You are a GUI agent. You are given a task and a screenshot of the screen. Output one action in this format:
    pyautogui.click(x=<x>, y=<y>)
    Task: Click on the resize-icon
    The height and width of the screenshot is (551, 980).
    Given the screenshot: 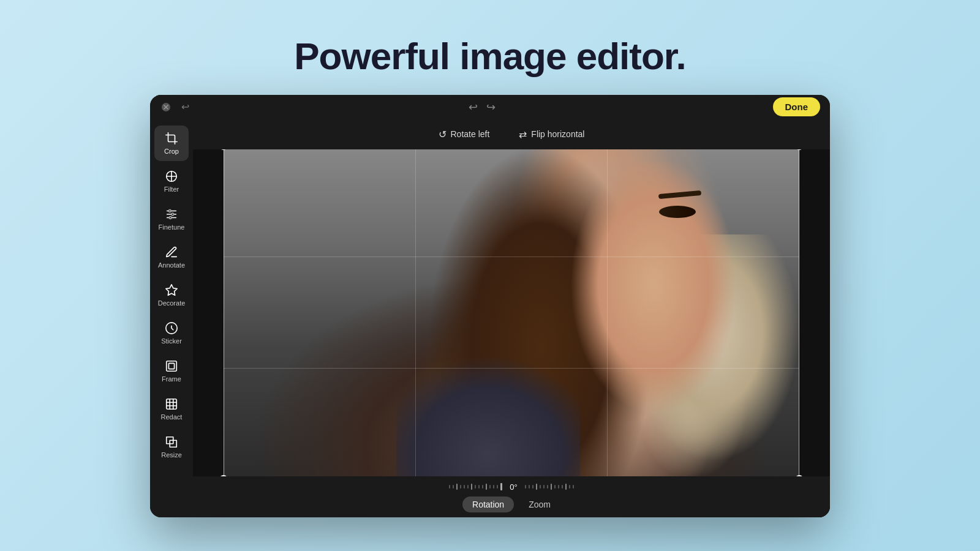 What is the action you would take?
    pyautogui.click(x=172, y=442)
    